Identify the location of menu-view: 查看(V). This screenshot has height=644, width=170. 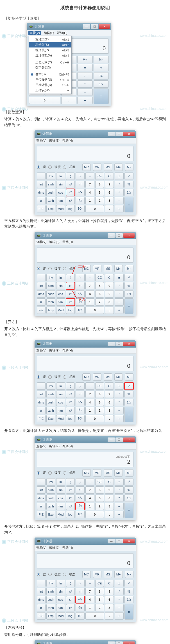
(35, 33).